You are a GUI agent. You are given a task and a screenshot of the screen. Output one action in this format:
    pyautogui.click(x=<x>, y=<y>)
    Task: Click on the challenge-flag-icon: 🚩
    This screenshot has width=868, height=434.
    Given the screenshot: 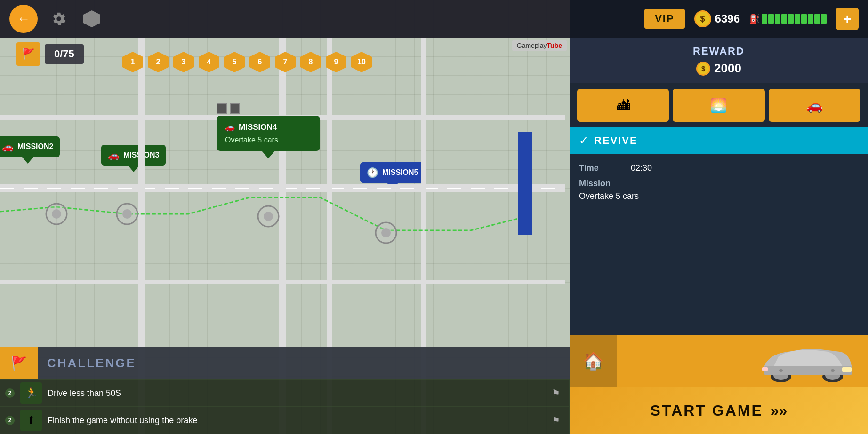 What is the action you would take?
    pyautogui.click(x=19, y=363)
    